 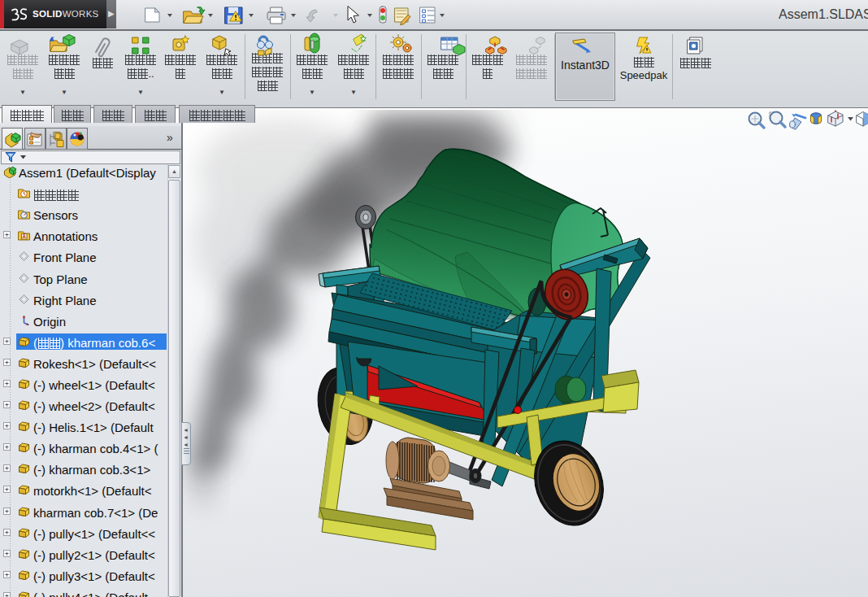 I want to click on svg-text: A, so click(x=24, y=236).